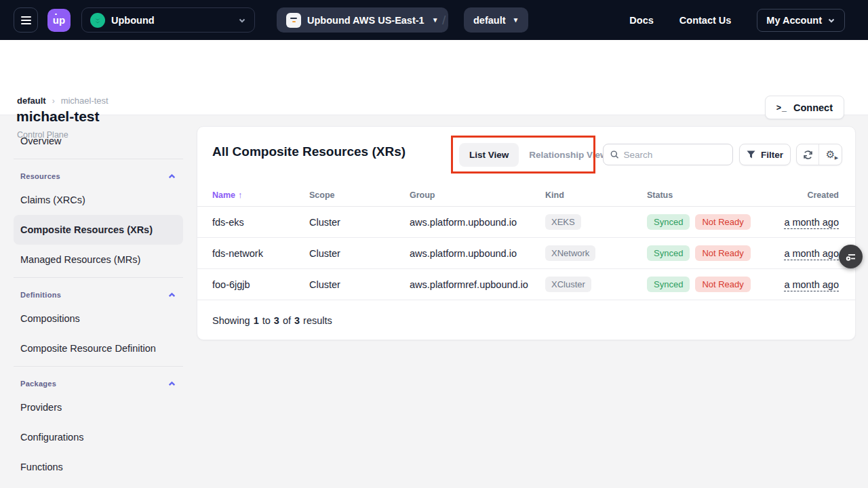 The image size is (868, 488). I want to click on filter-button: Filter, so click(765, 155).